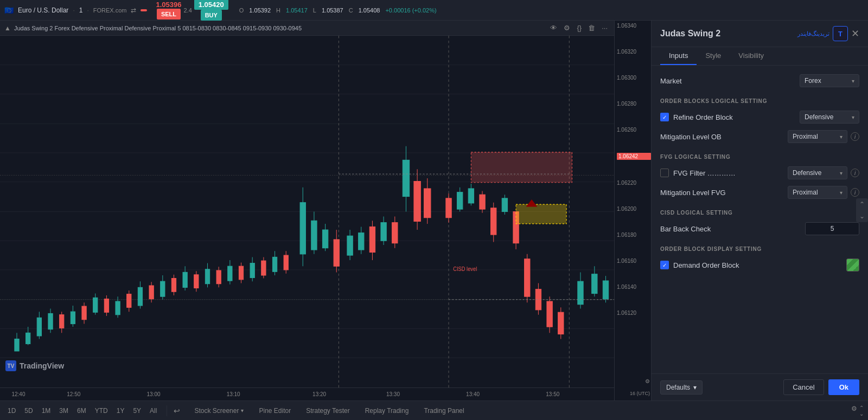 The width and height of the screenshot is (868, 420). I want to click on price-label: 1.06320, so click(634, 52).